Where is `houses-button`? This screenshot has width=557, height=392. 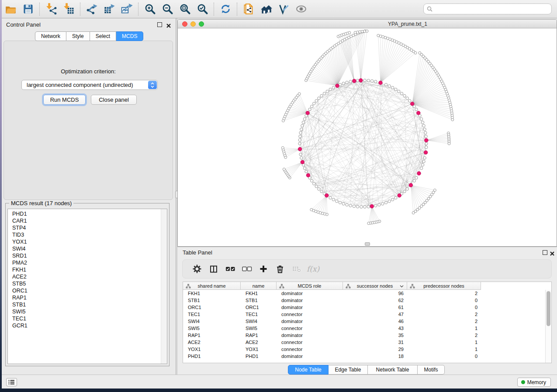 houses-button is located at coordinates (266, 9).